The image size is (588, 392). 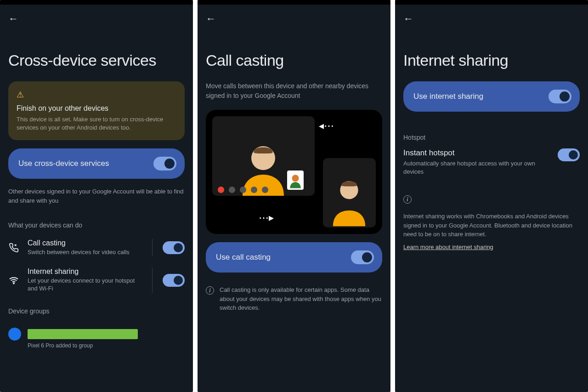 I want to click on learn-more-link: Learn more about internet sharing, so click(x=448, y=247).